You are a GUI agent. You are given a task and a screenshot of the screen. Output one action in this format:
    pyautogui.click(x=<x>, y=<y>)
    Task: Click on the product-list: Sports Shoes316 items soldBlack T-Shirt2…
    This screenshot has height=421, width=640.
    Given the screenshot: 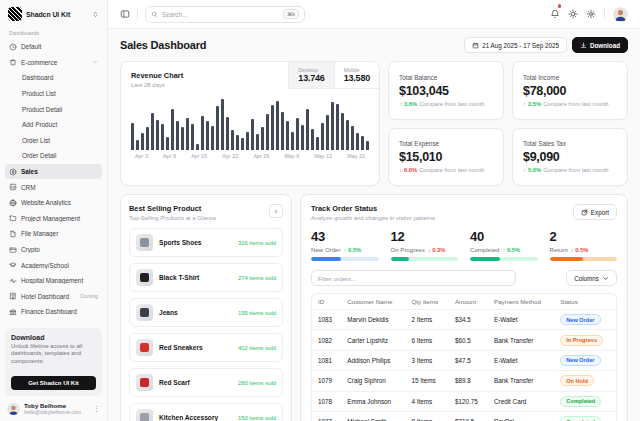 What is the action you would take?
    pyautogui.click(x=206, y=324)
    